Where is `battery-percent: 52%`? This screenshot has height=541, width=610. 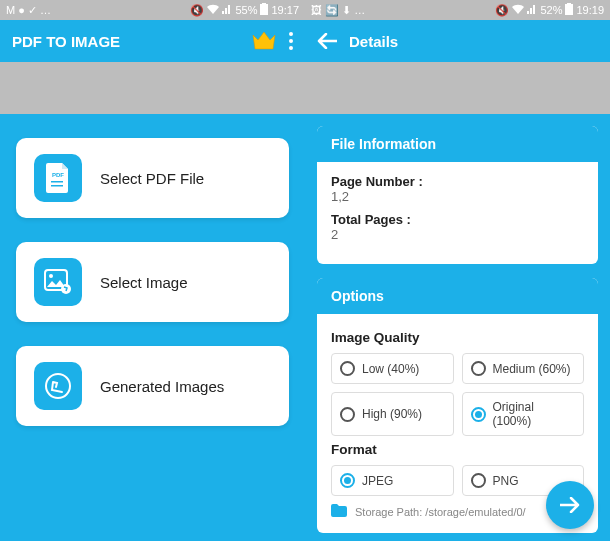
battery-percent: 52% is located at coordinates (551, 10).